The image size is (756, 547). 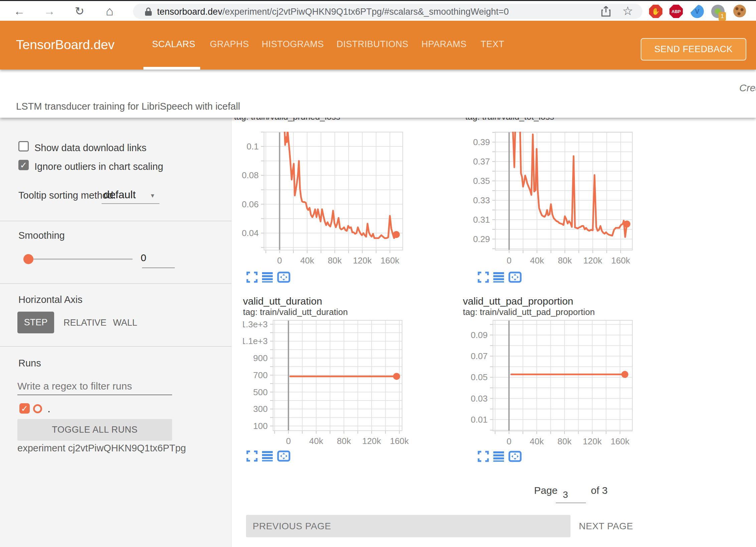 I want to click on send-feedback-button: SEND FEEDBACK, so click(x=694, y=49).